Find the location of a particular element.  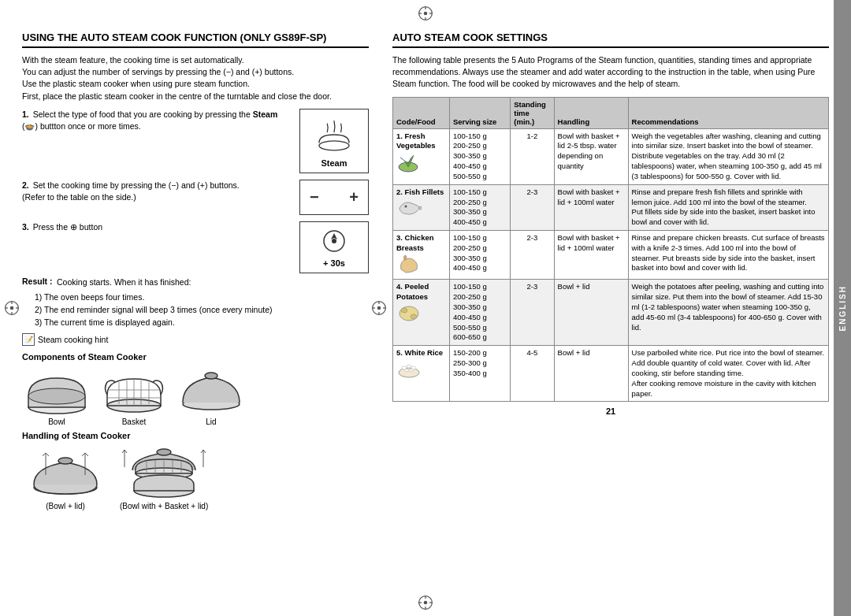

rec-4: Weigh the potatoes after peeling, washin… is located at coordinates (728, 313).